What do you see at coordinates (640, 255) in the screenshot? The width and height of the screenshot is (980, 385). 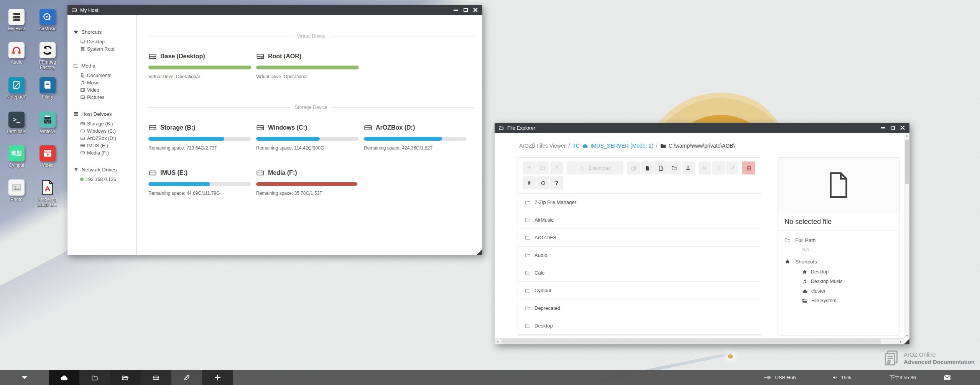 I see `file-row-audio: Audio` at bounding box center [640, 255].